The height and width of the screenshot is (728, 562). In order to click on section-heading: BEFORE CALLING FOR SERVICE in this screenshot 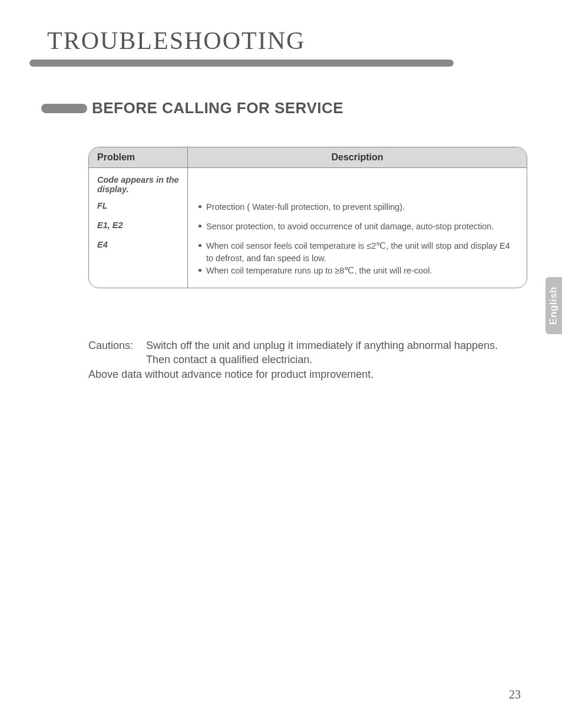, I will do `click(218, 108)`.